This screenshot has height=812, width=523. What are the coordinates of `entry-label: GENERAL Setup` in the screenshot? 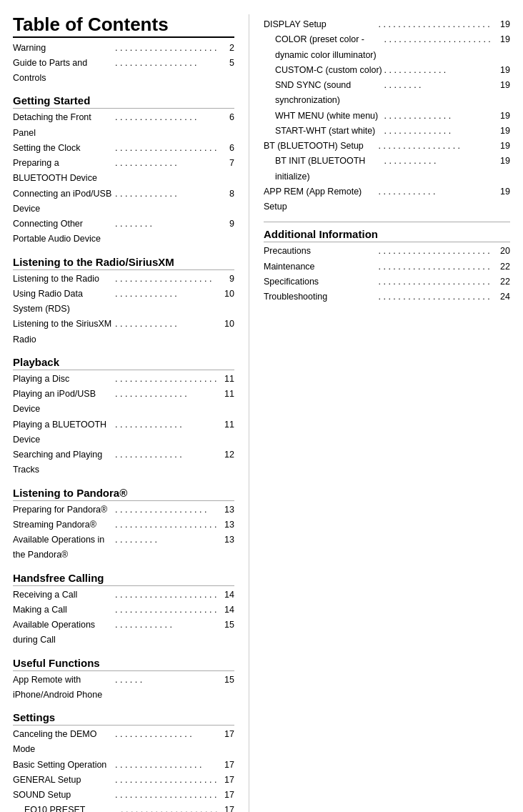 It's located at (64, 781).